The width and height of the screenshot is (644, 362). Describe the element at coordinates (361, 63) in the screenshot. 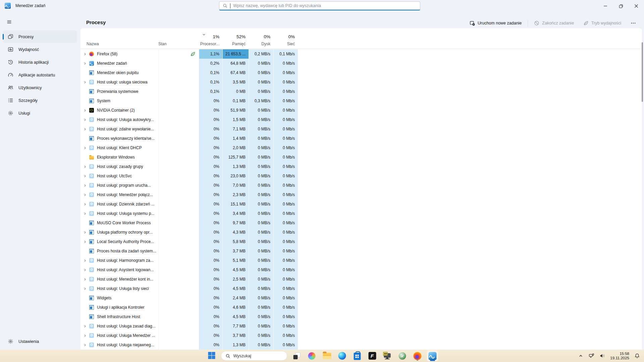

I see `process-row: Menedżer zadań0,2%64,8 MB0 MB/s0 Mb/s` at that location.